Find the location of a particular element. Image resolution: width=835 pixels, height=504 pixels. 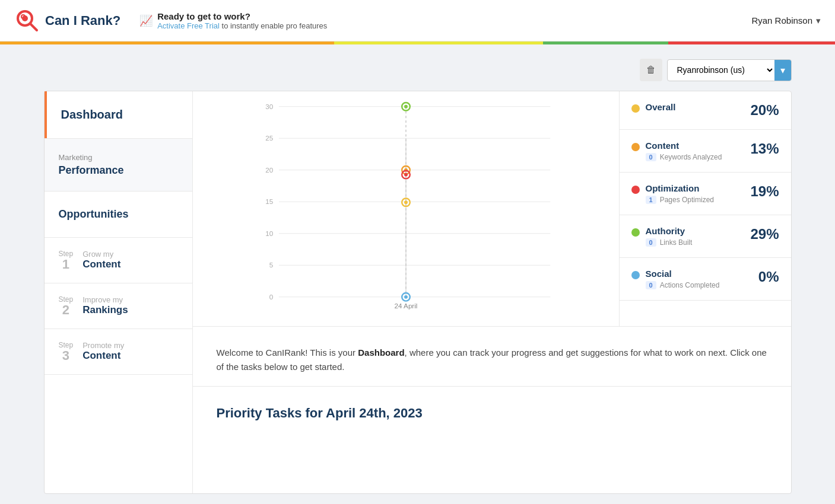

nav-right: Ryan Robinson ▾ is located at coordinates (786, 21).